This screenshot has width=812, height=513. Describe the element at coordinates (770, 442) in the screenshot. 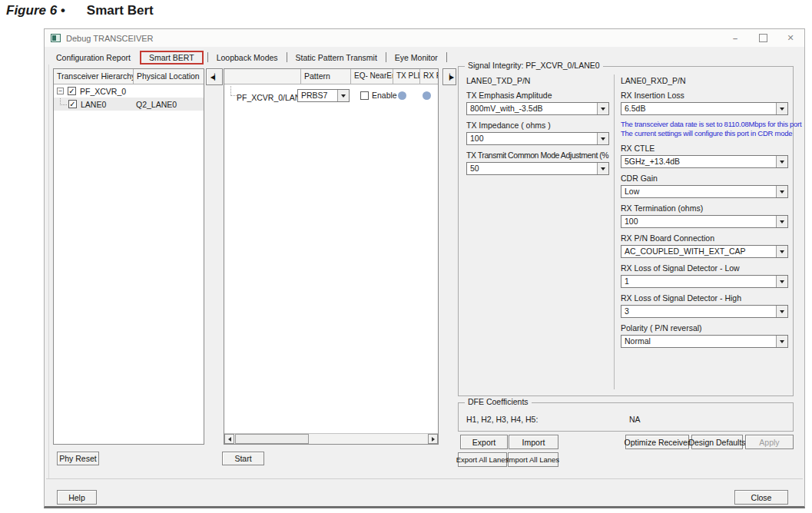

I see `apply-button: Apply` at that location.